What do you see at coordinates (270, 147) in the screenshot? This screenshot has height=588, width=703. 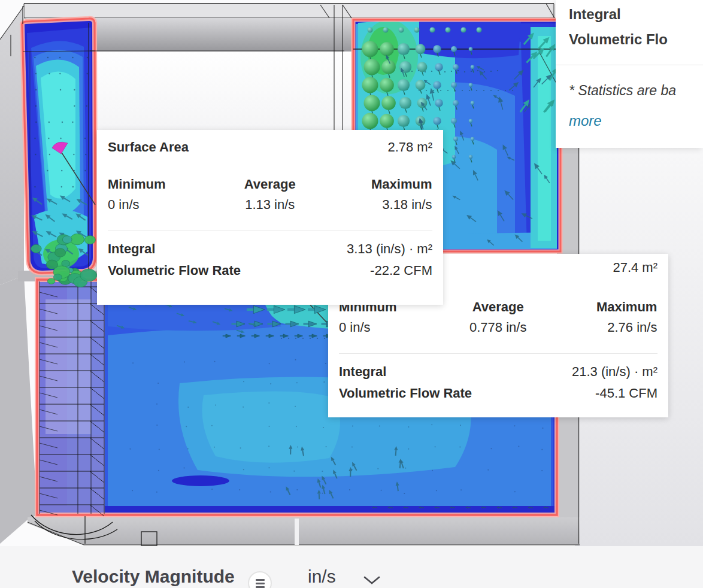 I see `surface-area-row: Surface Area 2.78 m²` at bounding box center [270, 147].